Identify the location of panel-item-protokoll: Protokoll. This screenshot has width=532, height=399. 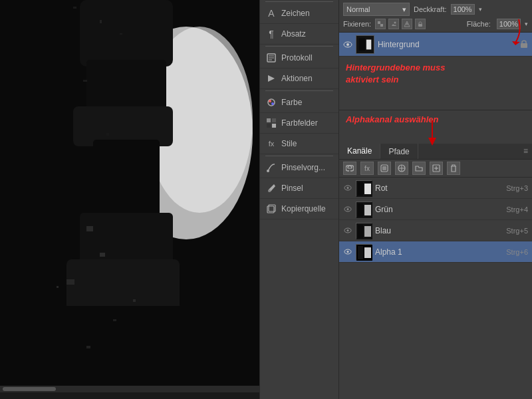
(299, 59).